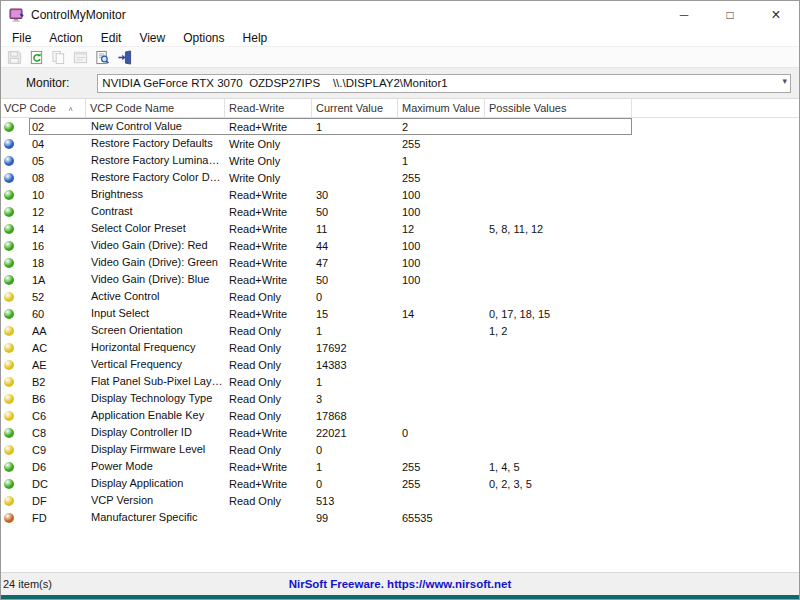  I want to click on column-header-current-value: Current Value, so click(355, 108).